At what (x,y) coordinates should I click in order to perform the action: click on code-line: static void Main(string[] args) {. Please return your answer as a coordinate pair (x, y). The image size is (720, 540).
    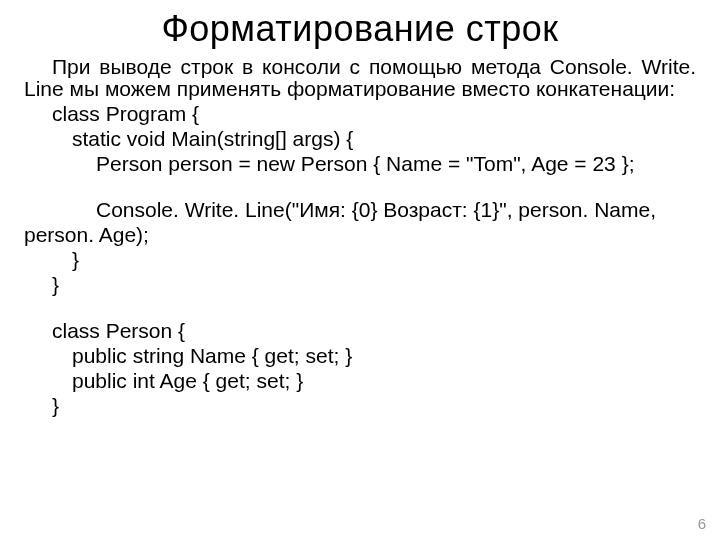
    Looking at the image, I should click on (360, 140).